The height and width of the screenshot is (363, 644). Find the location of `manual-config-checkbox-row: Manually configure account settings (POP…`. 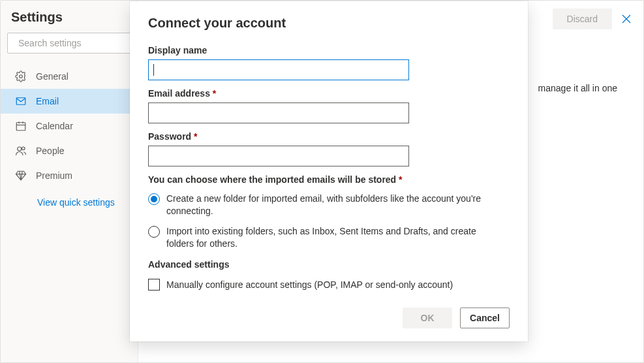

manual-config-checkbox-row: Manually configure account settings (POP… is located at coordinates (329, 285).